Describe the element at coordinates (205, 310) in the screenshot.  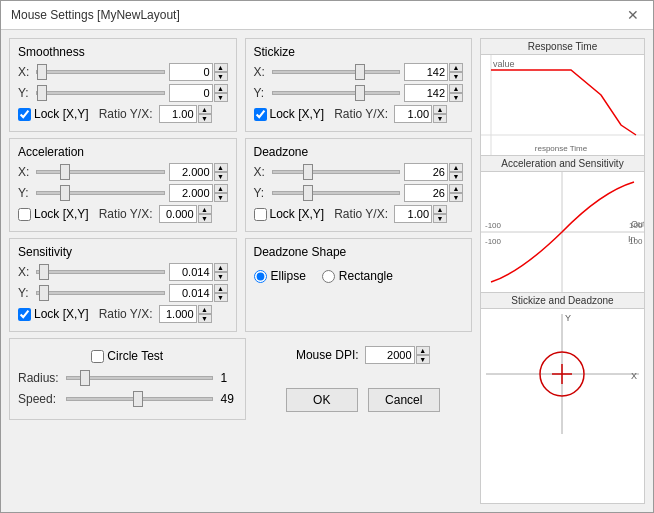
I see `sensitivity-ratio-spin-up: ▲` at that location.